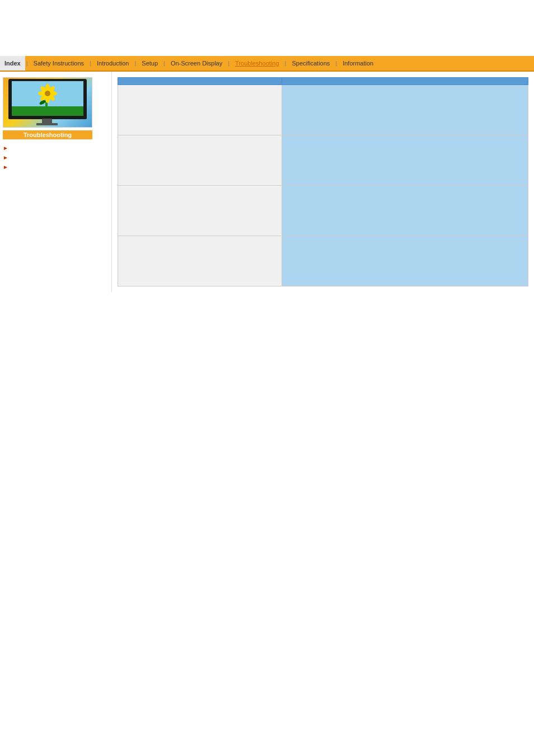 The height and width of the screenshot is (756, 534). I want to click on nav-bar: Index | Safety Instructions | Introducti…, so click(267, 64).